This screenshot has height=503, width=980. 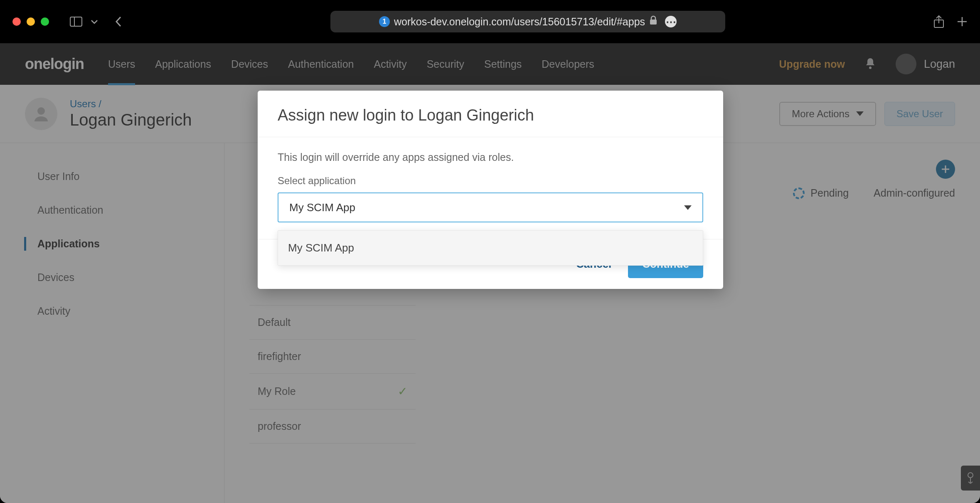 I want to click on application-select-value: My SCIM App, so click(x=323, y=208).